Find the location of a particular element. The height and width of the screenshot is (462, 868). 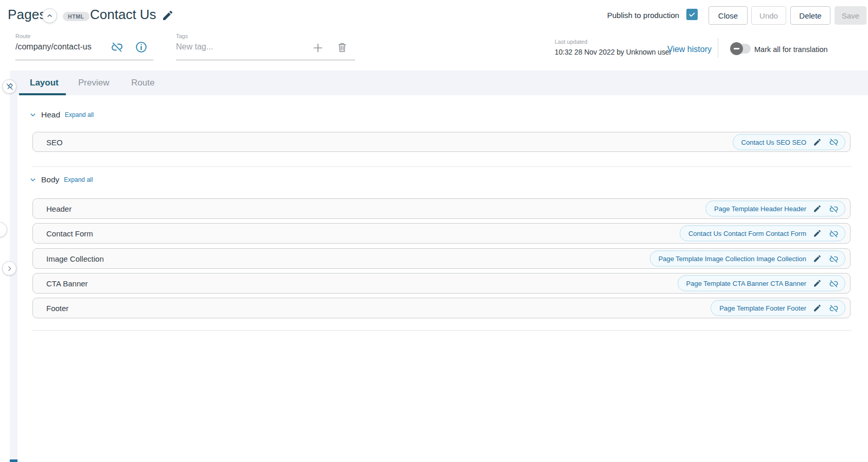

toggle-knob-minus-icon is located at coordinates (737, 48).